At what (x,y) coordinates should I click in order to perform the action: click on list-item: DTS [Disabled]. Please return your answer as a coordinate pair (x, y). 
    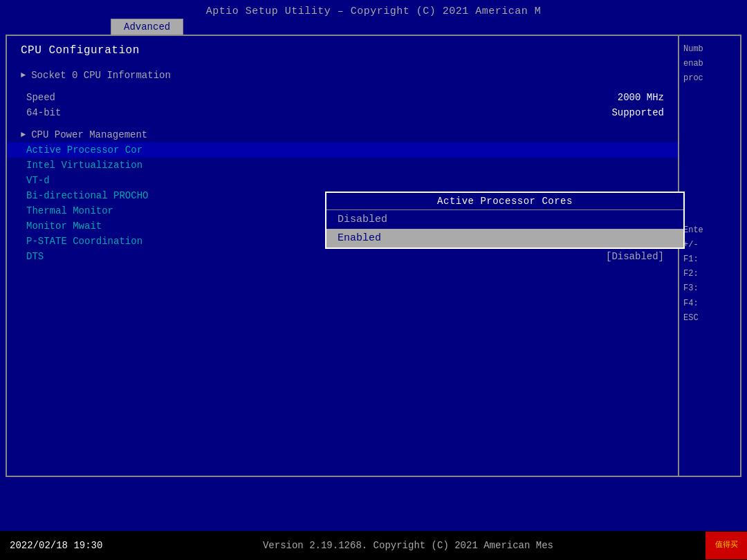
    Looking at the image, I should click on (342, 256).